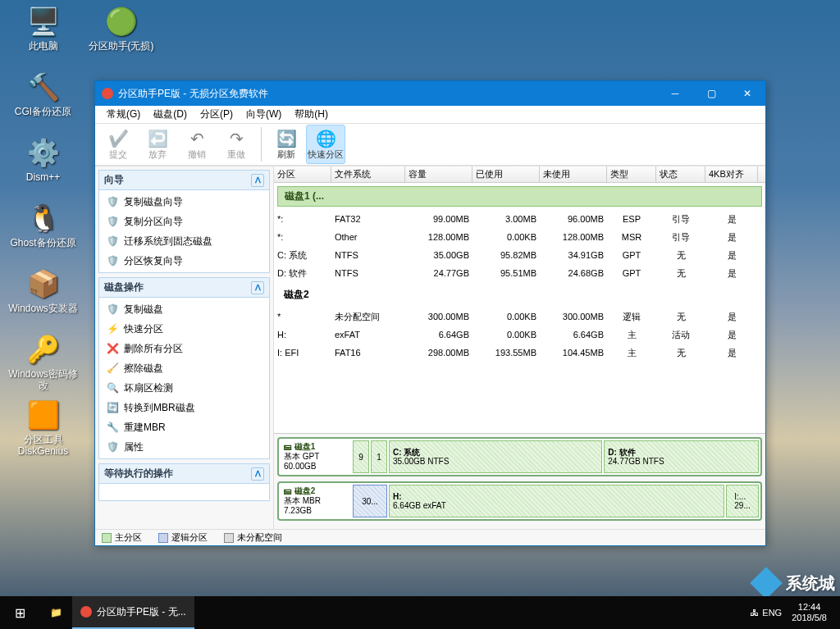 This screenshot has width=840, height=629. Describe the element at coordinates (681, 174) in the screenshot. I see `col-status: 状态` at that location.